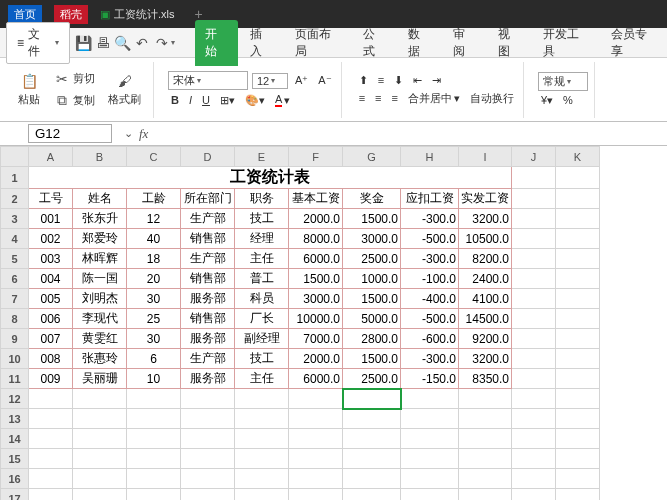 Image resolution: width=667 pixels, height=500 pixels. What do you see at coordinates (316, 439) in the screenshot?
I see `cell-F14` at bounding box center [316, 439].